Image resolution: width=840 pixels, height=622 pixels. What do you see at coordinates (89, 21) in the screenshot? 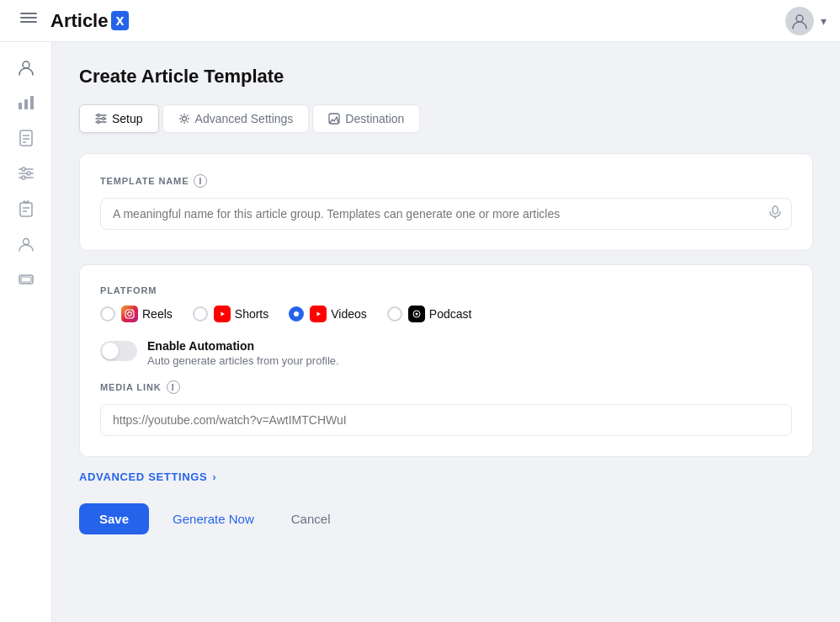
I see `logo: Articlex` at bounding box center [89, 21].